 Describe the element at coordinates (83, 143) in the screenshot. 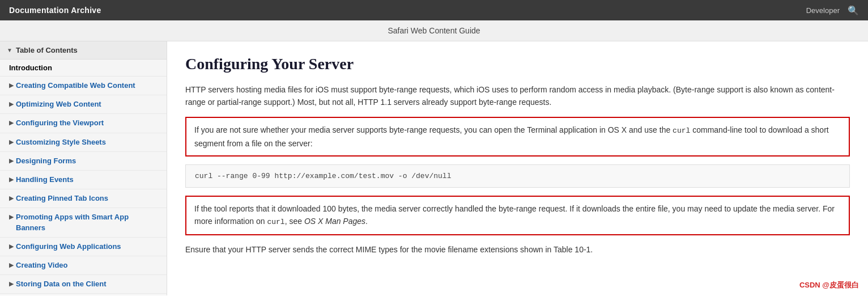

I see `sidebar-item-customizing-style: ▶ Customizing Style Sheets` at that location.